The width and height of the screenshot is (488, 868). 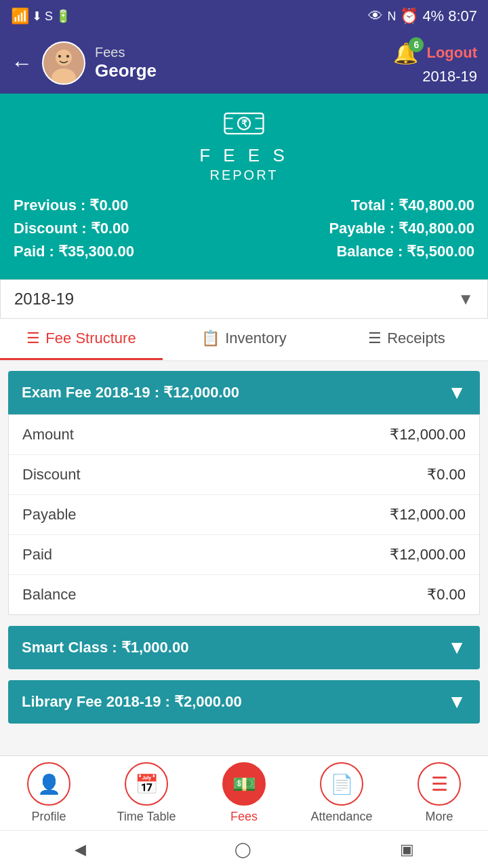 What do you see at coordinates (244, 16) in the screenshot?
I see `status-bar: 📶 ⬇ S 🔋 👁 N ⏰ 4% 8:07` at bounding box center [244, 16].